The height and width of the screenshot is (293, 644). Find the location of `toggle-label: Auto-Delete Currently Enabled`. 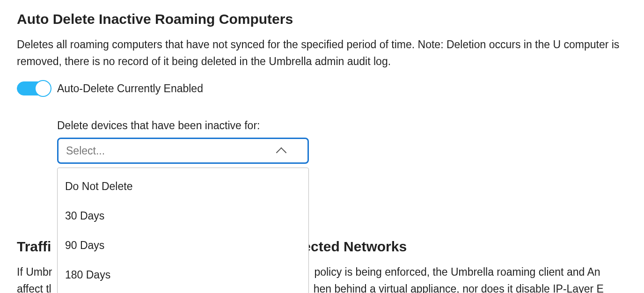

toggle-label: Auto-Delete Currently Enabled is located at coordinates (130, 89).